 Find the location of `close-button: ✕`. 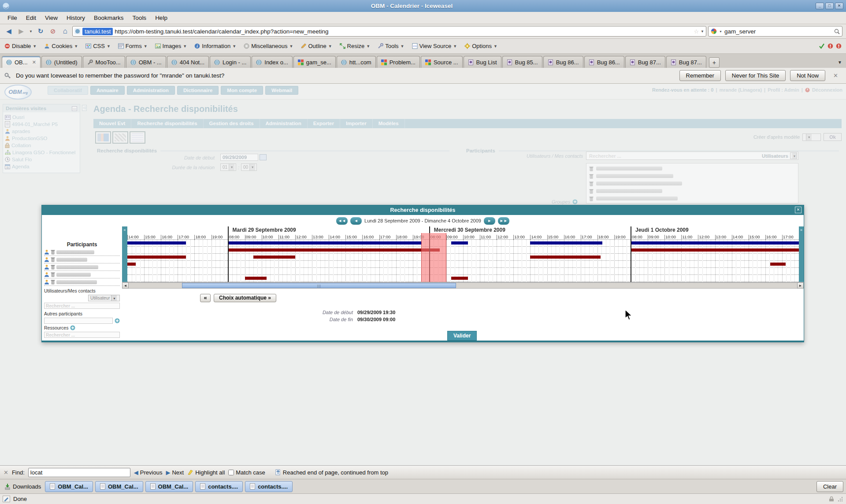

close-button: ✕ is located at coordinates (839, 6).